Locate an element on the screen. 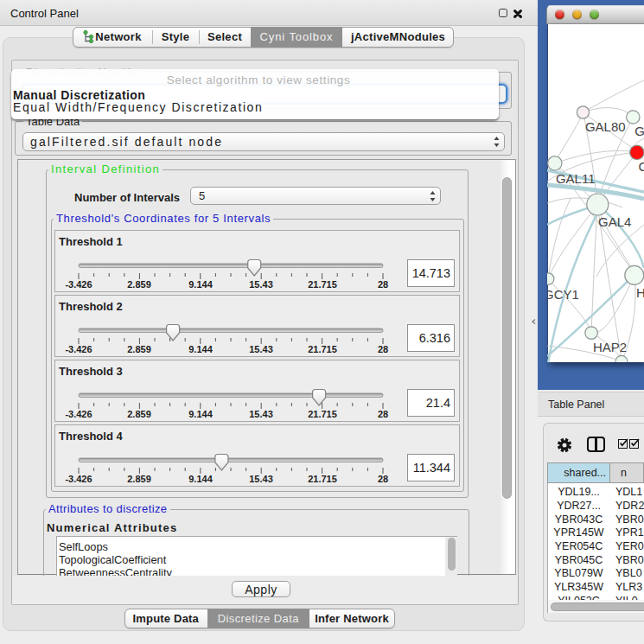 Image resolution: width=644 pixels, height=644 pixels. svg-text: GA is located at coordinates (640, 131).